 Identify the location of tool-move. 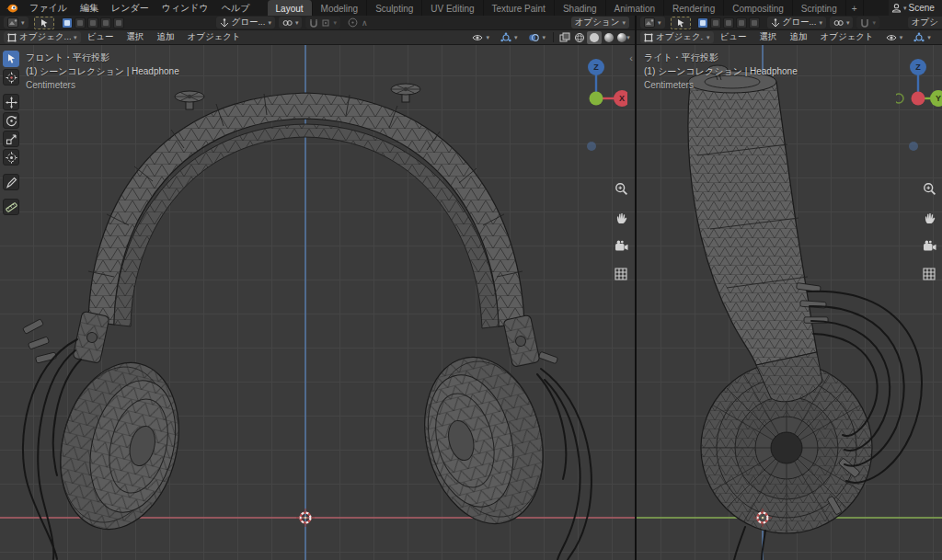
(11, 102).